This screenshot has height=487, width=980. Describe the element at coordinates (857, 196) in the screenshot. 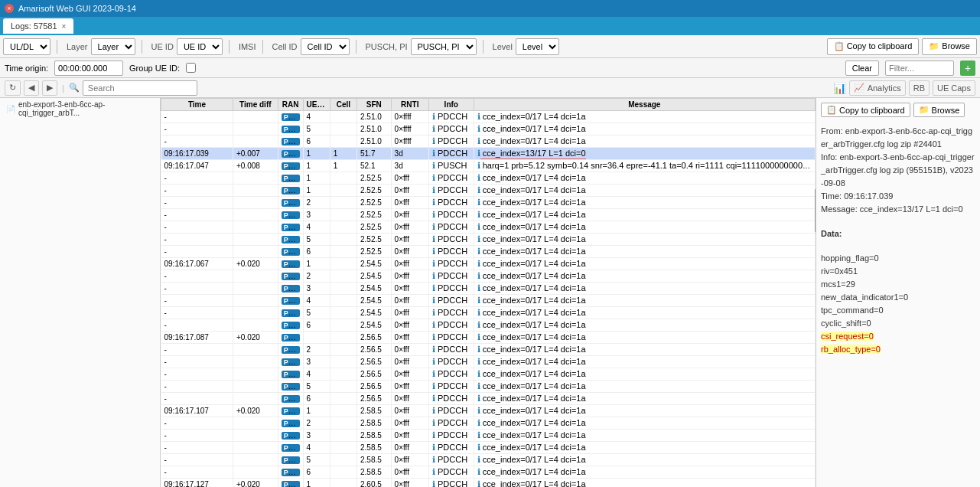

I see `time-line: Time: 09:16:17.039` at that location.